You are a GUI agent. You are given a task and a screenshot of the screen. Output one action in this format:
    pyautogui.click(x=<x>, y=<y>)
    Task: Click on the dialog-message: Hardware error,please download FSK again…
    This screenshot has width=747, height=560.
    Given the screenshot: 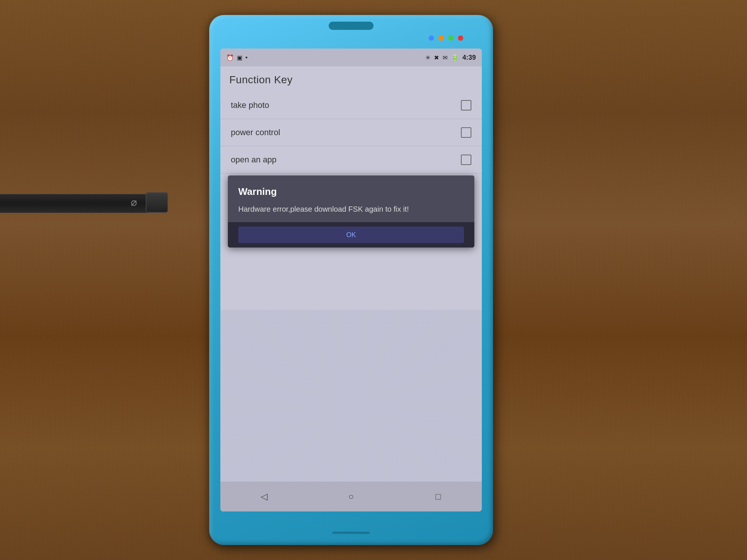 What is the action you would take?
    pyautogui.click(x=351, y=209)
    